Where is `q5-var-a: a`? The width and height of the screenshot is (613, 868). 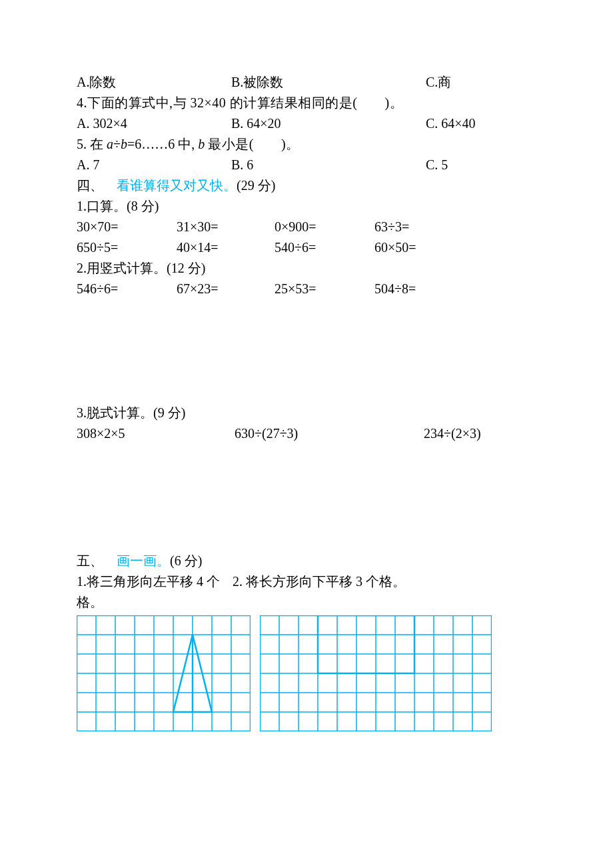 q5-var-a: a is located at coordinates (110, 144).